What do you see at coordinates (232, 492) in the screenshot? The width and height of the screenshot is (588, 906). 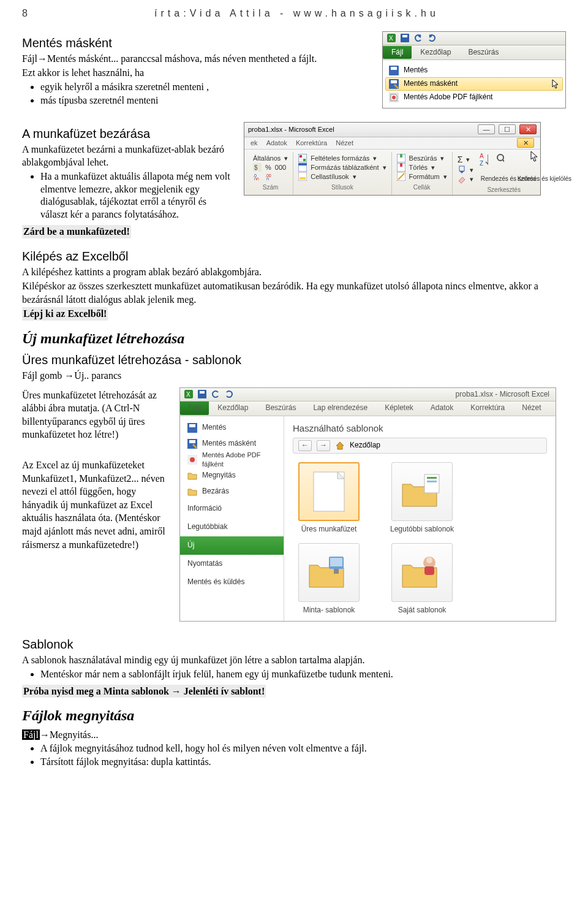 I see `sidebar-close: Bezárás` at bounding box center [232, 492].